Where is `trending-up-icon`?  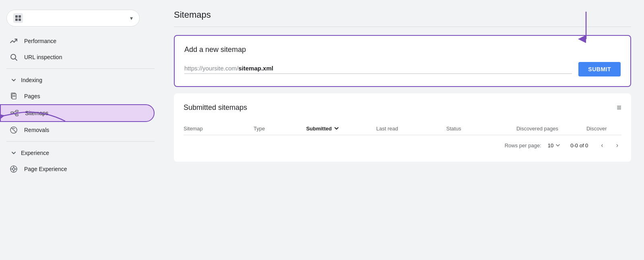
trending-up-icon is located at coordinates (14, 41).